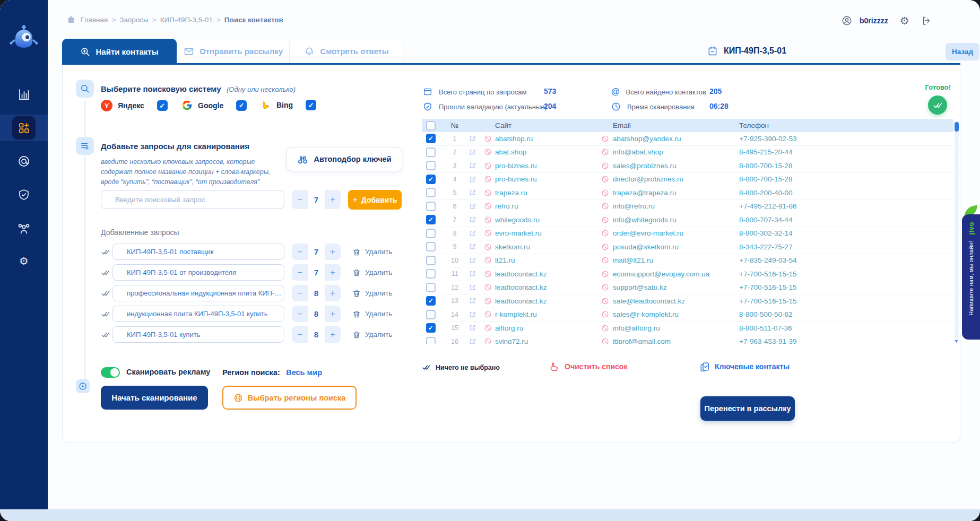 This screenshot has width=980, height=521. I want to click on site-cell: sving72.ru, so click(546, 341).